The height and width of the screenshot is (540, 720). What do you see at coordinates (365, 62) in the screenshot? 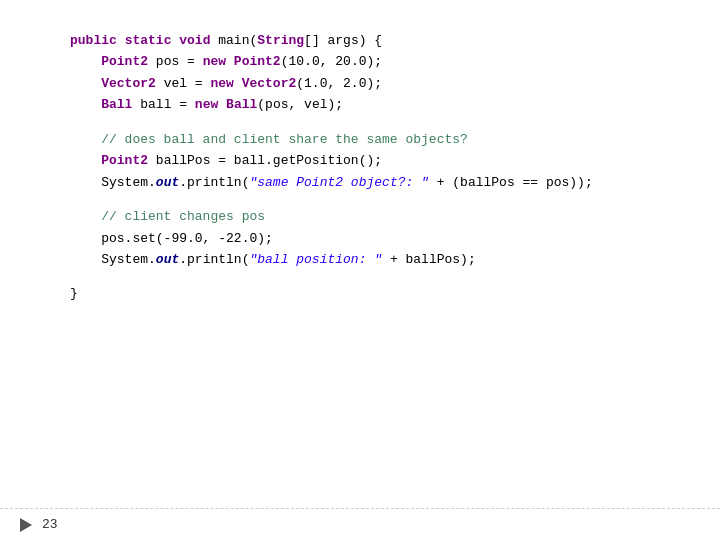
I see `code-line-2: Point2 pos = new Point2(10.0, 20.0);` at bounding box center [365, 62].